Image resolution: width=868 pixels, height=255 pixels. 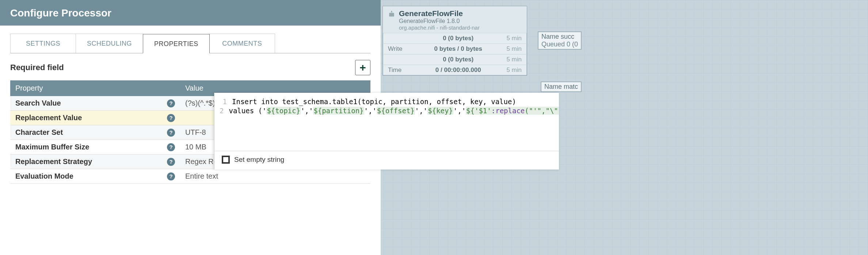 What do you see at coordinates (226, 160) in the screenshot?
I see `set-empty-string-checkbox` at bounding box center [226, 160].